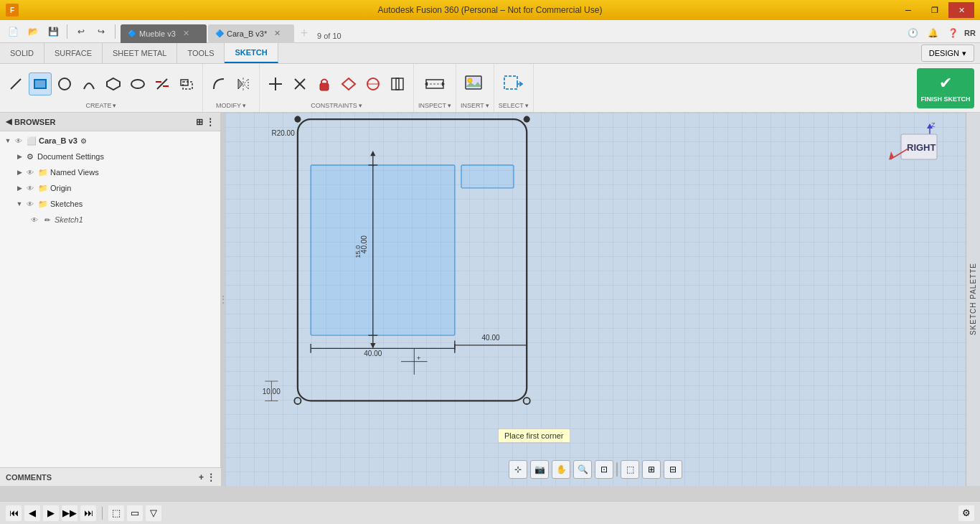  I want to click on sketch-palette-label: SKETCH PALETTE, so click(973, 299).